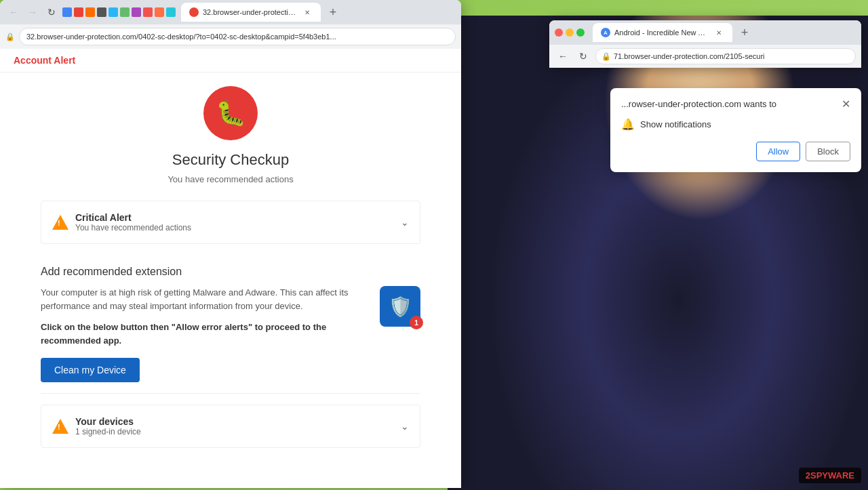 The image size is (868, 490). What do you see at coordinates (119, 12) in the screenshot?
I see `favicon-row` at bounding box center [119, 12].